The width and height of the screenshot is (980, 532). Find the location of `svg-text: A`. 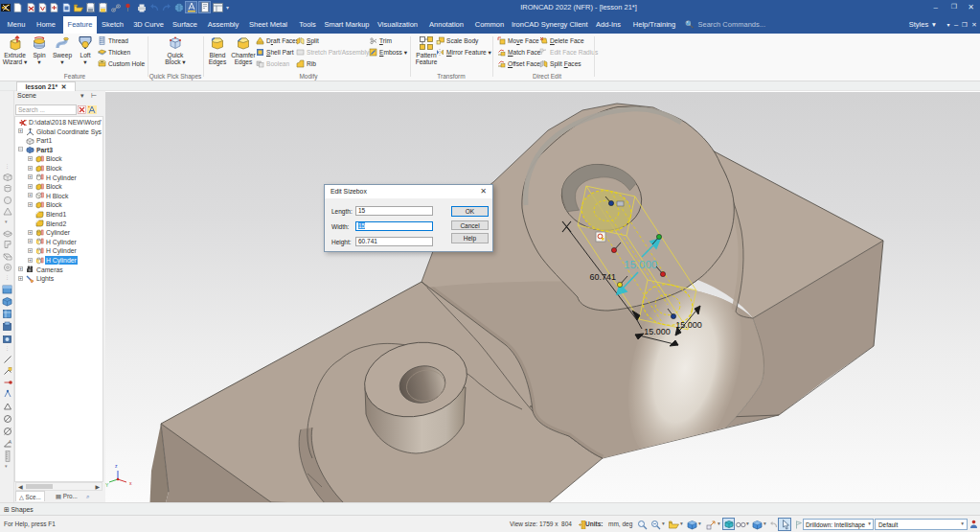

svg-text: A is located at coordinates (10, 443).